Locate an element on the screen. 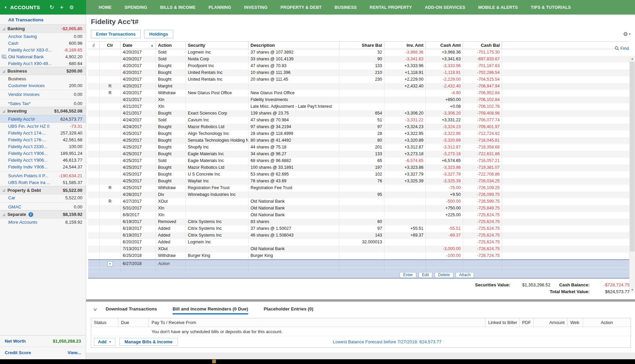 Image resolution: width=635 pixels, height=364 pixels. nav-item-business: BUSINESS is located at coordinates (346, 7).